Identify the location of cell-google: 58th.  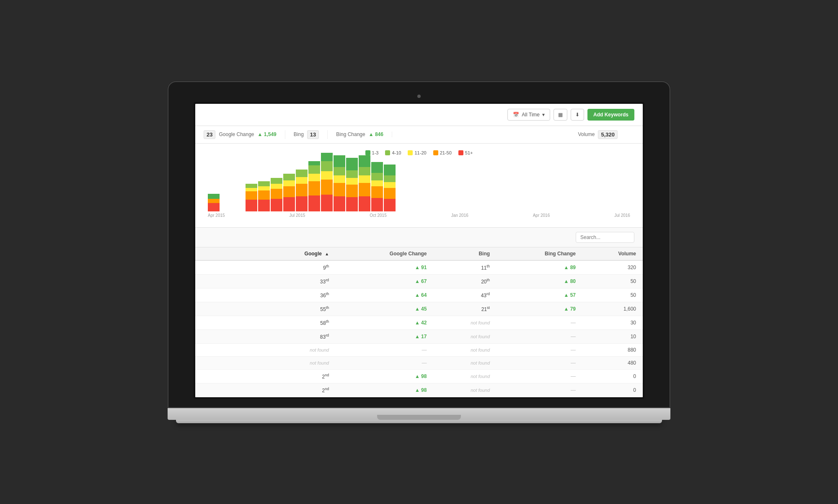
(299, 322).